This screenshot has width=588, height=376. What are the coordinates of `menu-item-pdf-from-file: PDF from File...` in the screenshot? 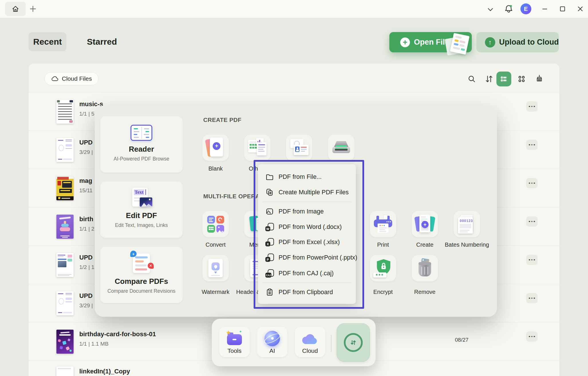 It's located at (307, 177).